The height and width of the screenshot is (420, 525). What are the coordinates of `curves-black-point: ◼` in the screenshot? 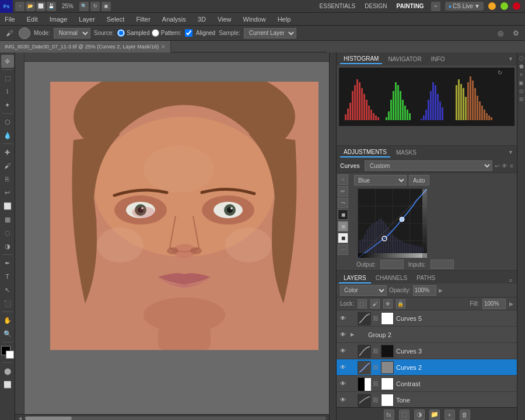 It's located at (343, 215).